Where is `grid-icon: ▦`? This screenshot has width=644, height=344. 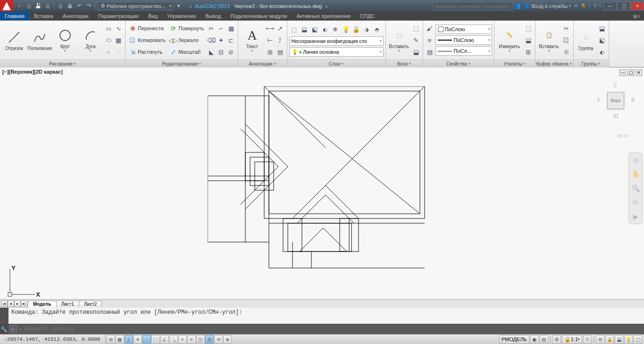 grid-icon: ▦ is located at coordinates (120, 339).